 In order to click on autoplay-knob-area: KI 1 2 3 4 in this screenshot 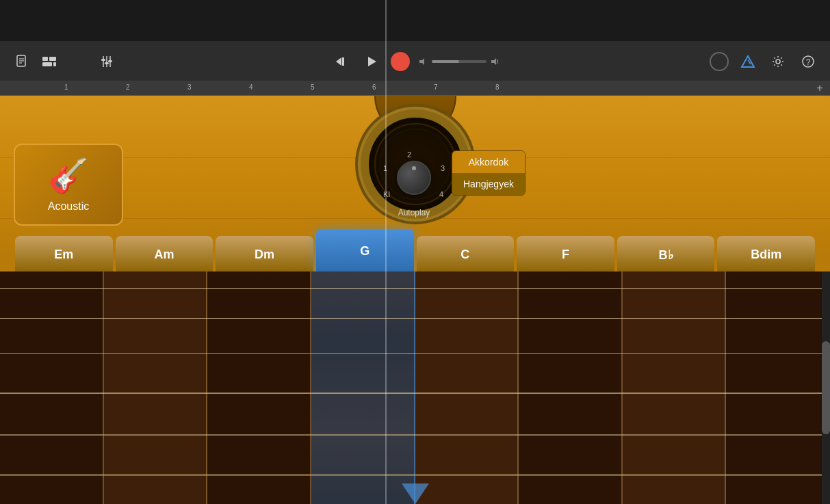, I will do `click(414, 178)`.